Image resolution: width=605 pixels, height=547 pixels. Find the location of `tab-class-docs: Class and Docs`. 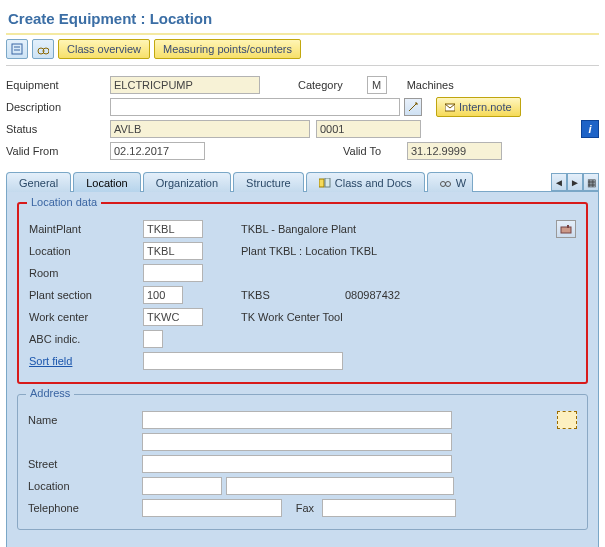

tab-class-docs: Class and Docs is located at coordinates (366, 182).